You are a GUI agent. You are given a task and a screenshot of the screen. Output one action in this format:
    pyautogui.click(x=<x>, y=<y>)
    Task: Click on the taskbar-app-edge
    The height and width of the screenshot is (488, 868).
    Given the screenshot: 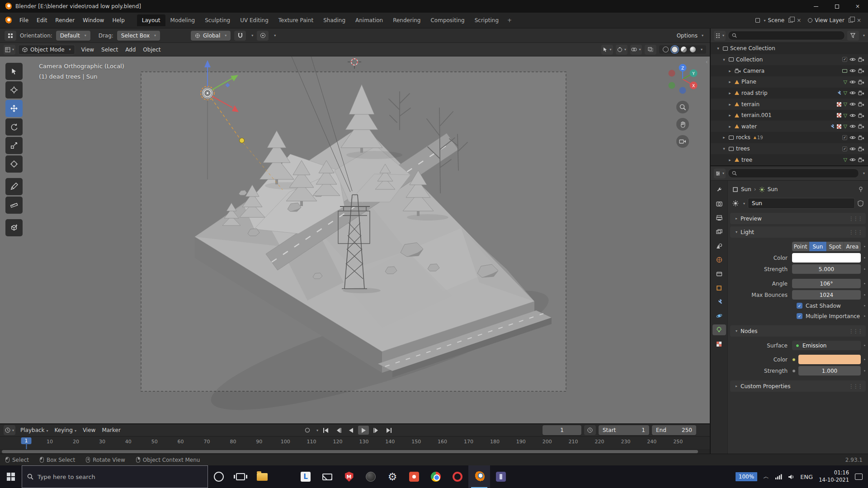 What is the action you would take?
    pyautogui.click(x=284, y=477)
    